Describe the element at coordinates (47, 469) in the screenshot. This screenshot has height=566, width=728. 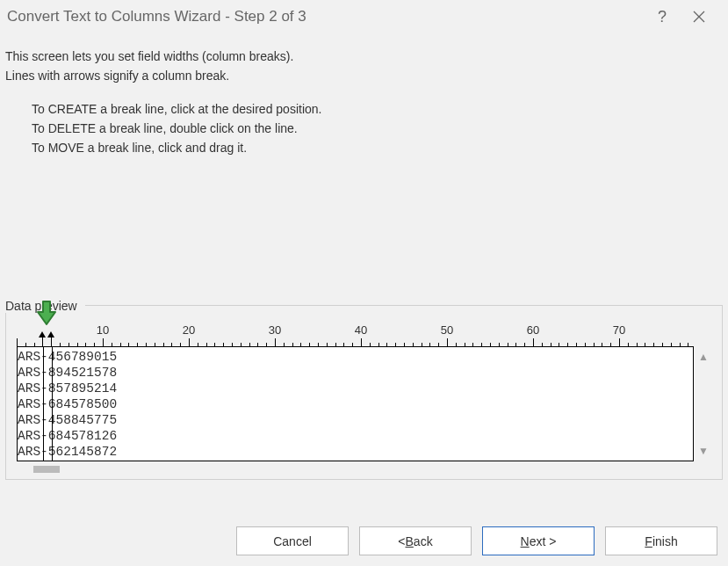
I see `hscroll-thumb` at that location.